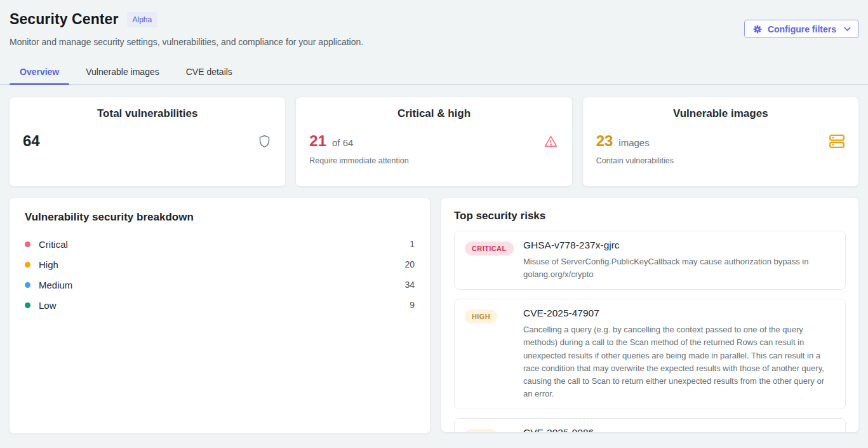 The height and width of the screenshot is (448, 868). Describe the element at coordinates (434, 161) in the screenshot. I see `stat-note: Require immediate attention` at that location.